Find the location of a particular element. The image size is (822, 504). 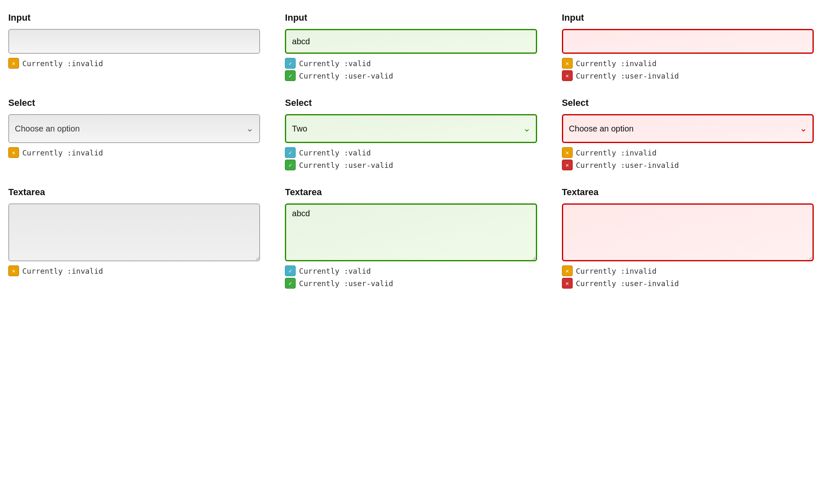

status-text-col1-sec0-1: Currently :user-valid is located at coordinates (346, 76).